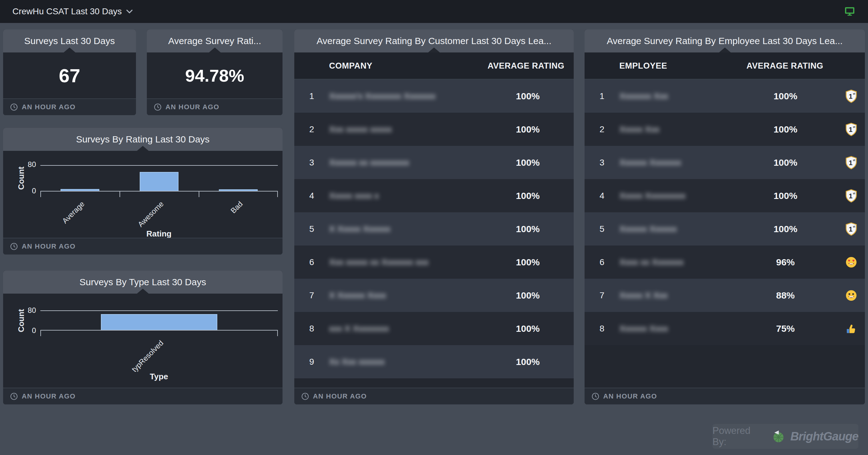 This screenshot has height=455, width=868. Describe the element at coordinates (434, 11) in the screenshot. I see `top-bar: CrewHu CSAT Last 30 Days` at that location.